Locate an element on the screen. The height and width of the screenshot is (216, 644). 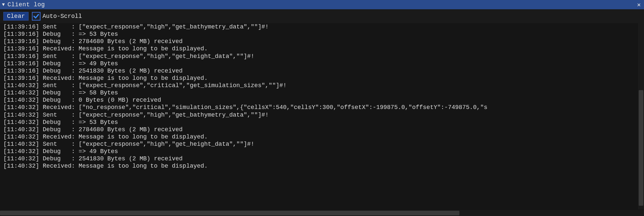
autoscroll-toggle: Auto-Scroll is located at coordinates (57, 16).